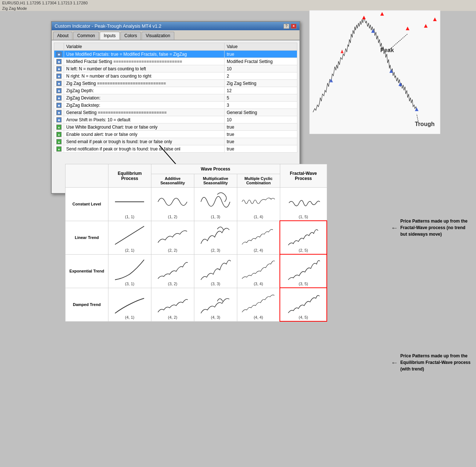 This screenshot has height=467, width=476. Describe the element at coordinates (173, 317) in the screenshot. I see `cell-coord: (1, 1)` at that location.